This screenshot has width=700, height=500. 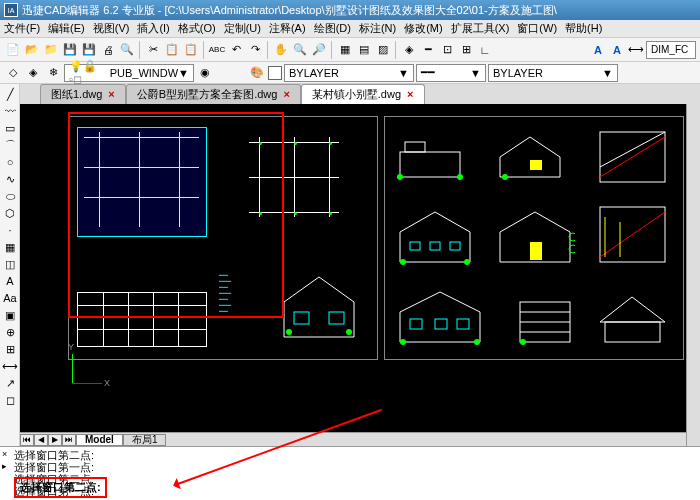 I want to click on menu-modify: 修改(M), so click(x=424, y=28).